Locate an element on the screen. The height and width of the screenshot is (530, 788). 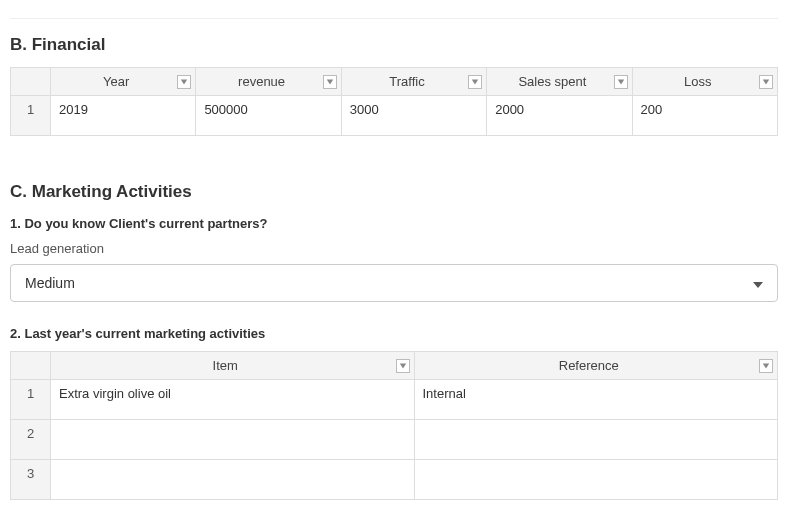
rownum-cell: 2 is located at coordinates (31, 440).